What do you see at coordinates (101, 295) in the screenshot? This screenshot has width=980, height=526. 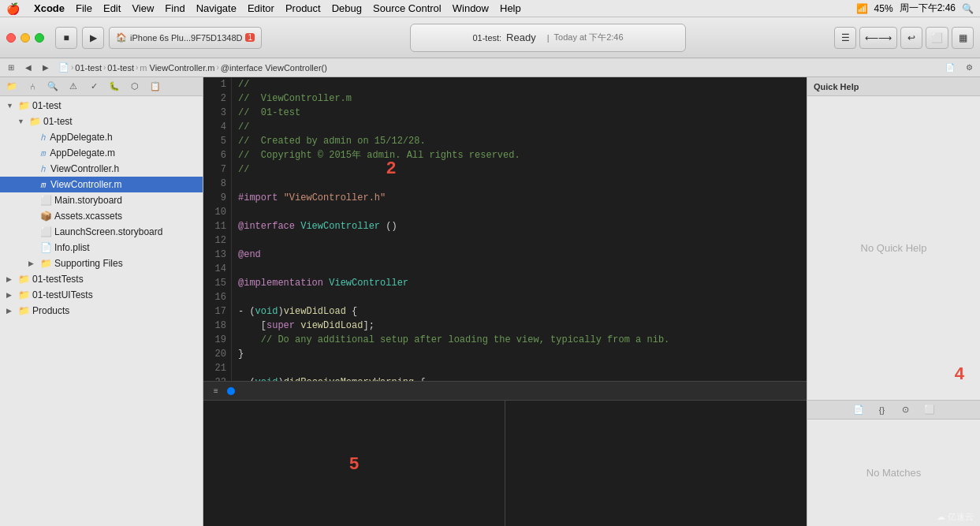 I see `sidebar-item-uitests: ▶ 📁 01-testUITests` at bounding box center [101, 295].